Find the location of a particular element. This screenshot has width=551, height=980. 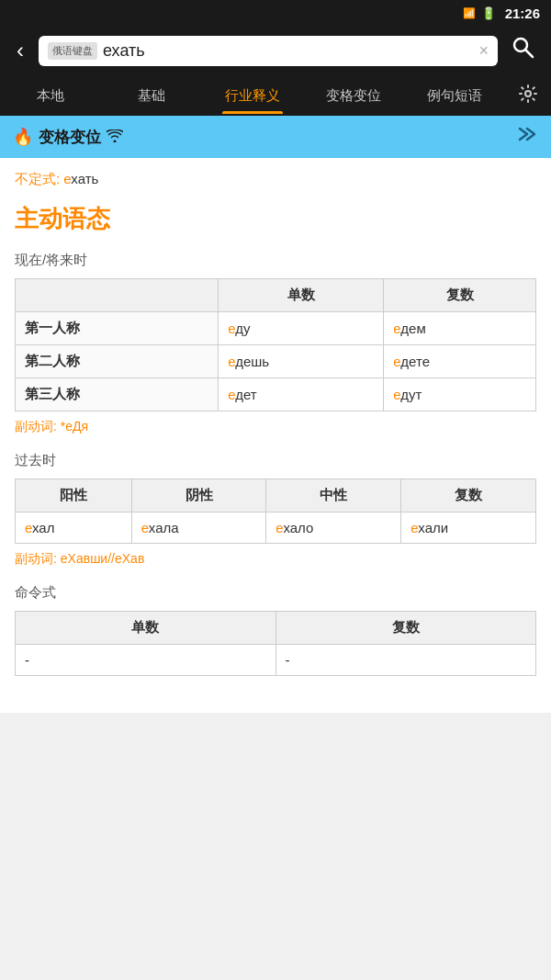

present-tense-label: 现在/将来时 is located at coordinates (276, 261).